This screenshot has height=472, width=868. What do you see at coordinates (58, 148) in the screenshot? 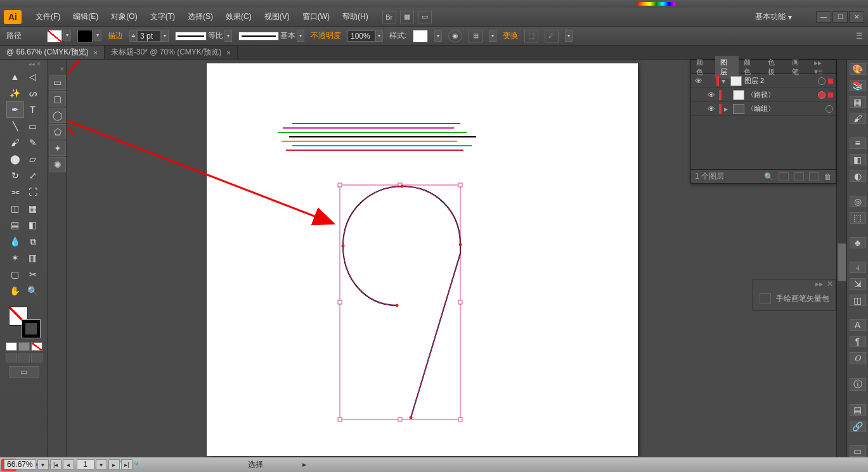
I see `star-shape: ✦` at bounding box center [58, 148].